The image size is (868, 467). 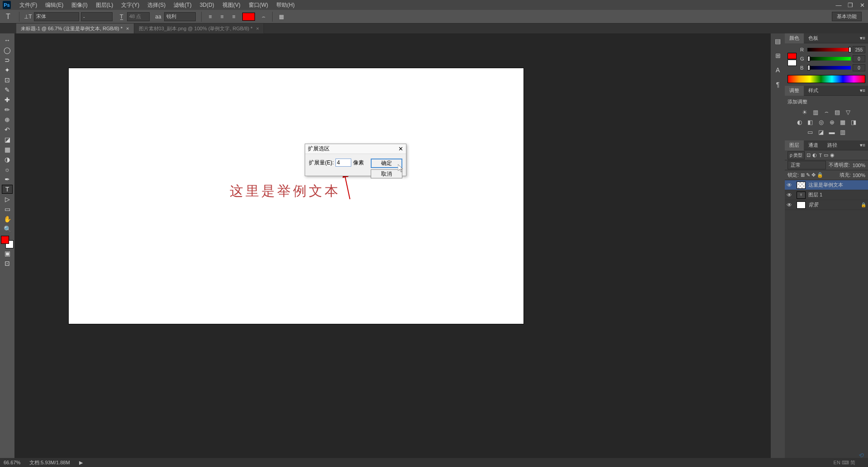 What do you see at coordinates (7, 189) in the screenshot?
I see `type-tool: T` at bounding box center [7, 189].